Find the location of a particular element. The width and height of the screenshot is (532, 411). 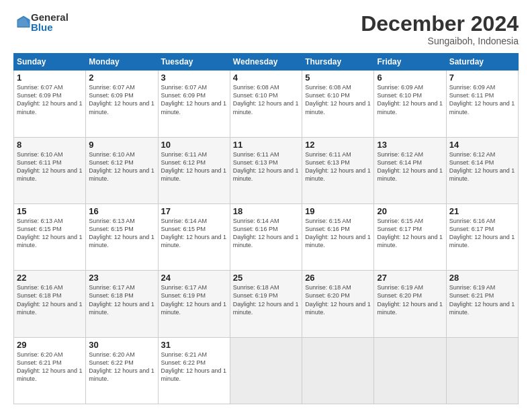

day-info: Sunrise: 6:14 AMSunset: 6:16 PMDaylight:… is located at coordinates (266, 233).